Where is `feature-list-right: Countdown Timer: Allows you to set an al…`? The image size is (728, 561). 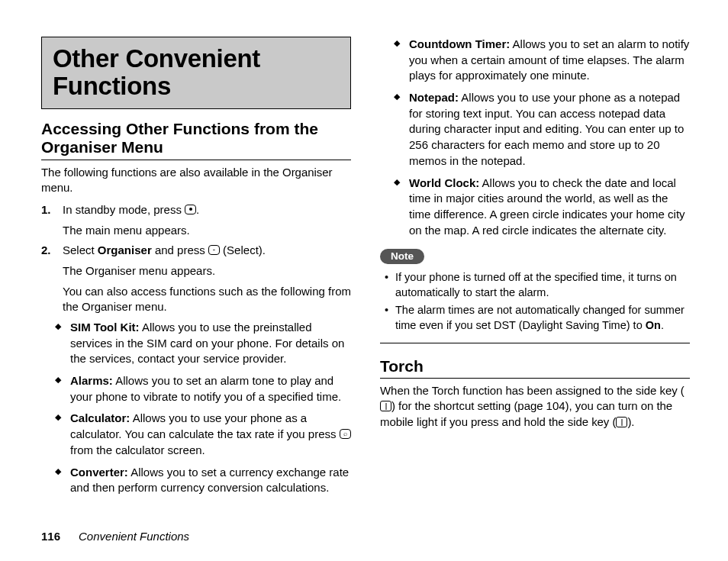 feature-list-right: Countdown Timer: Allows you to set an al… is located at coordinates (542, 137).